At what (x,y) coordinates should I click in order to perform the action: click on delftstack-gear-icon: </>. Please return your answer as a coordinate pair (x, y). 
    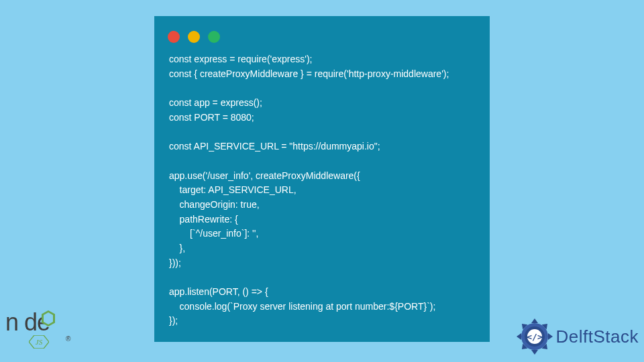
    Looking at the image, I should click on (535, 337).